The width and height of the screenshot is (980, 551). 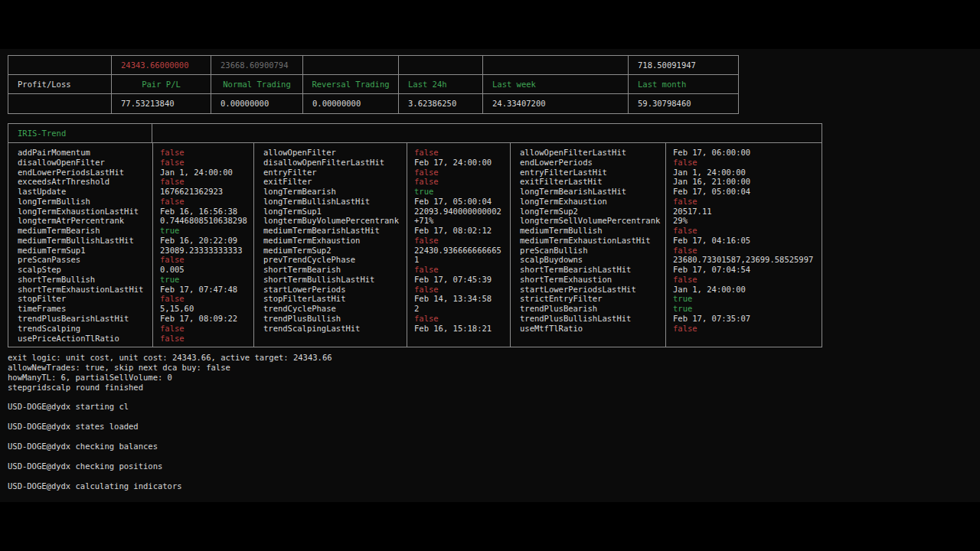 What do you see at coordinates (80, 245) in the screenshot?
I see `param-key-column: addPairMomentumdisallowOpenFilterendLowe…` at bounding box center [80, 245].